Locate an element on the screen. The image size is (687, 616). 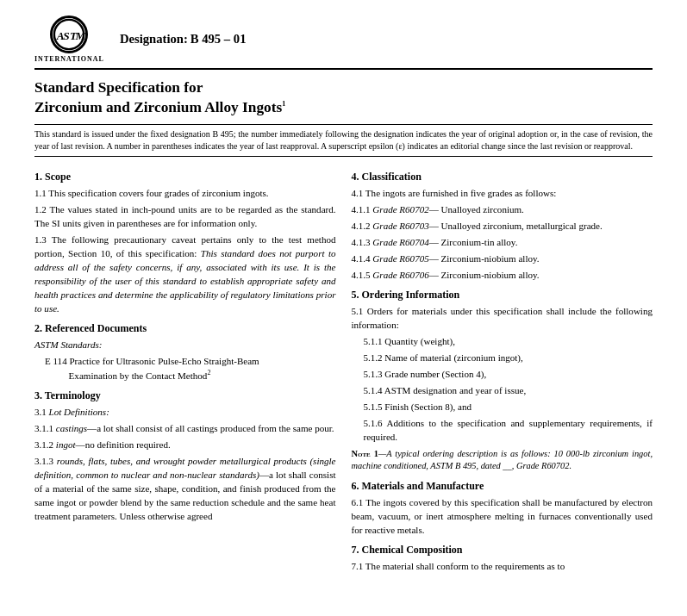
scope-p2: 1.2 The values stated in inch-pound unit… is located at coordinates (185, 216).